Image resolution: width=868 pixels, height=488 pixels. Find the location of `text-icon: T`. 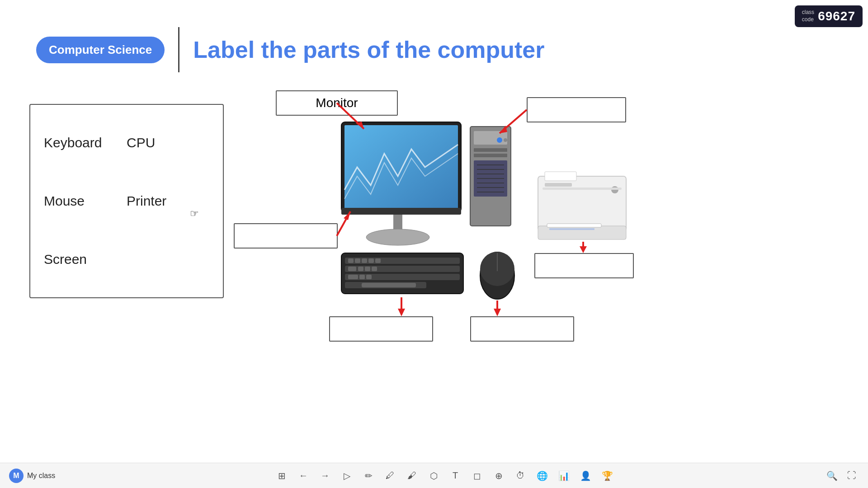

text-icon: T is located at coordinates (455, 476).